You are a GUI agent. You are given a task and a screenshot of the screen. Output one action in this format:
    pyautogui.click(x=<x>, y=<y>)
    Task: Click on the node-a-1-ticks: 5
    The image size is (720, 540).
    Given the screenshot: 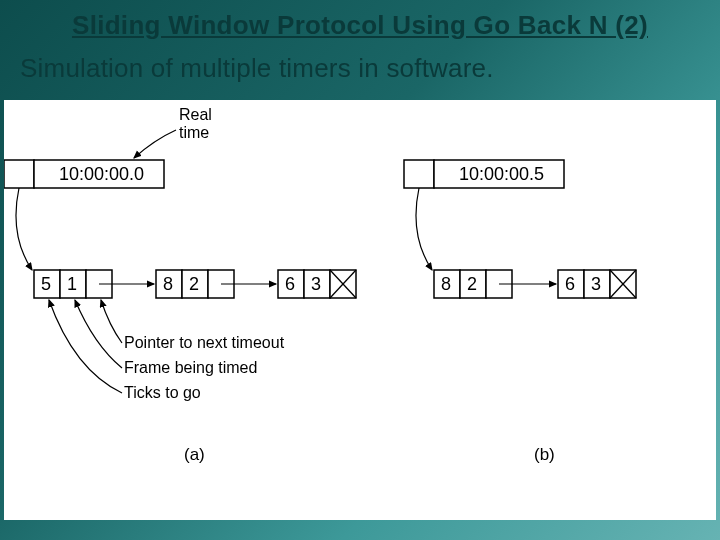 What is the action you would take?
    pyautogui.click(x=46, y=284)
    